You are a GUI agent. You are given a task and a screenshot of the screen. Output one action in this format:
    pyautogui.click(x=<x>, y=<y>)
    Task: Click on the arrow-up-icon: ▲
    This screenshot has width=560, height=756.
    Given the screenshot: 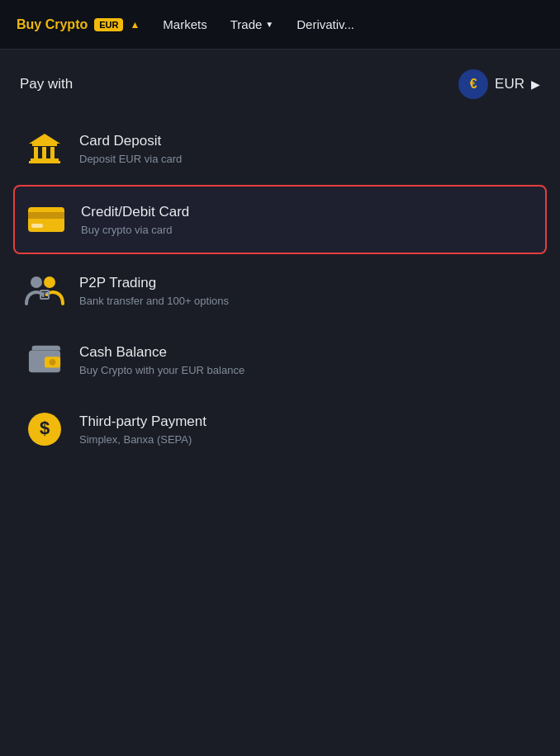 What is the action you would take?
    pyautogui.click(x=135, y=25)
    